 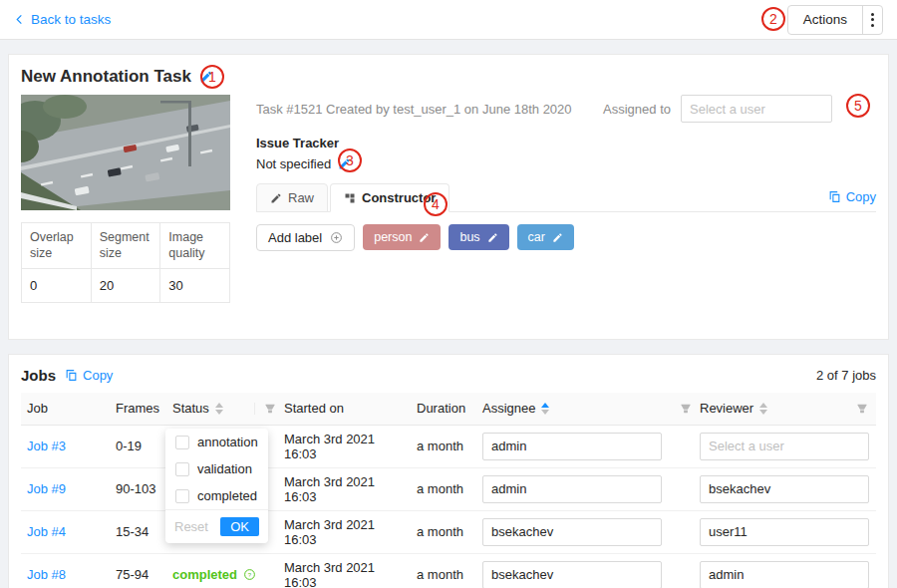 I want to click on add-label-button: Add label, so click(x=305, y=237).